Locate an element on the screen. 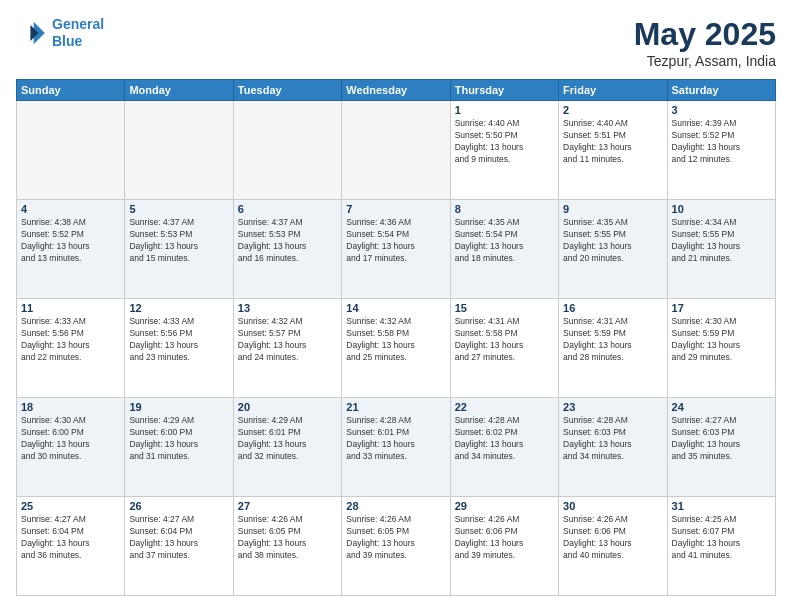 The width and height of the screenshot is (792, 612). day-number: 25 is located at coordinates (70, 506).